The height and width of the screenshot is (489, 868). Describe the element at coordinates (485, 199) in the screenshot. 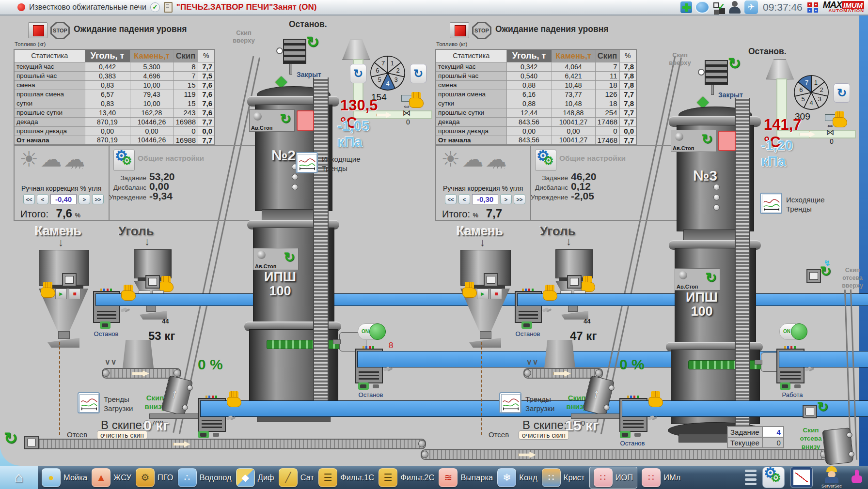

I see `correction-value-field: -0,30` at that location.